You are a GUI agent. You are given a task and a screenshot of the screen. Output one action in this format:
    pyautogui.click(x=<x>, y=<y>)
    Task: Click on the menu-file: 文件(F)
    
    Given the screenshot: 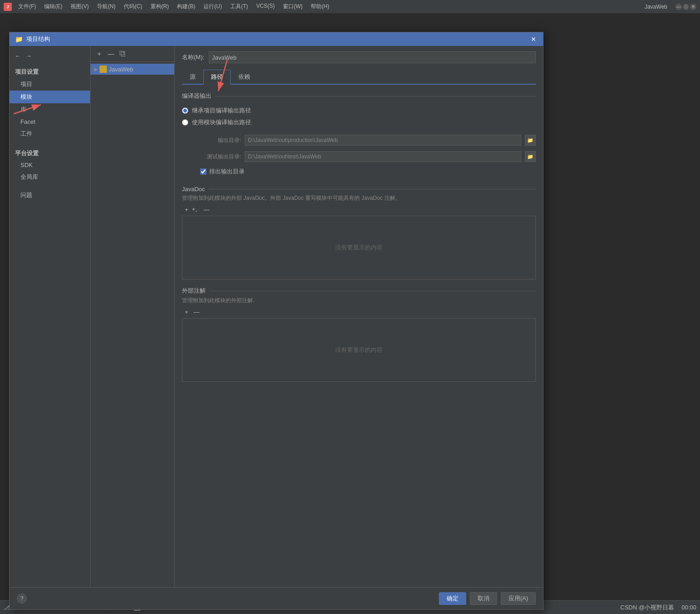 What is the action you would take?
    pyautogui.click(x=27, y=6)
    